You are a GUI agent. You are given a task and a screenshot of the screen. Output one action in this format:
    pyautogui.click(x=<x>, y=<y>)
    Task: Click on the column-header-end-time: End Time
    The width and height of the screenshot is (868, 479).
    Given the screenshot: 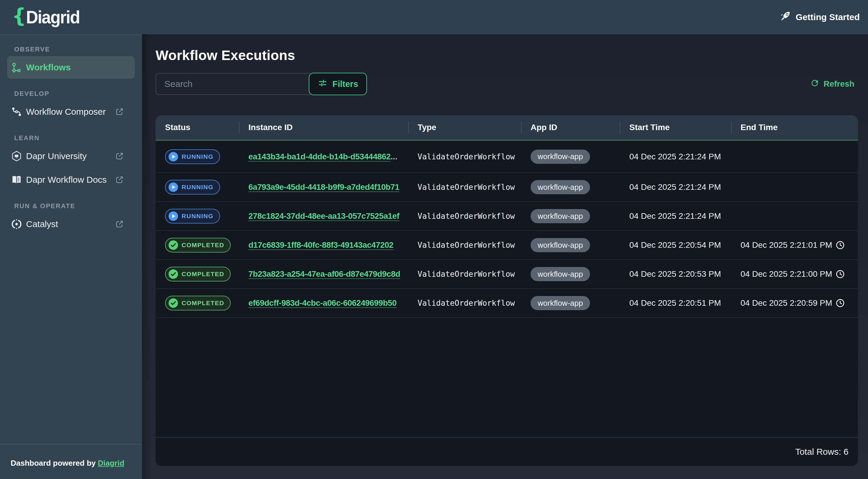 What is the action you would take?
    pyautogui.click(x=795, y=127)
    